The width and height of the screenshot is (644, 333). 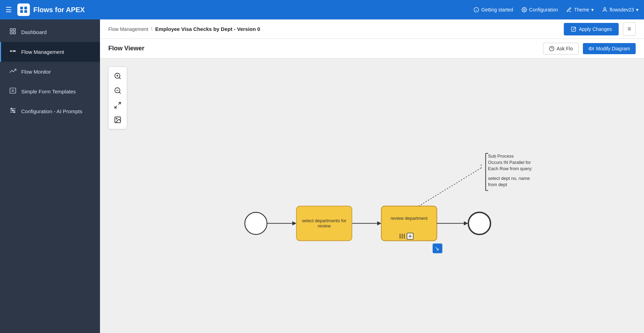 I want to click on sidebar-item-dashboard: Dashboard, so click(x=50, y=32).